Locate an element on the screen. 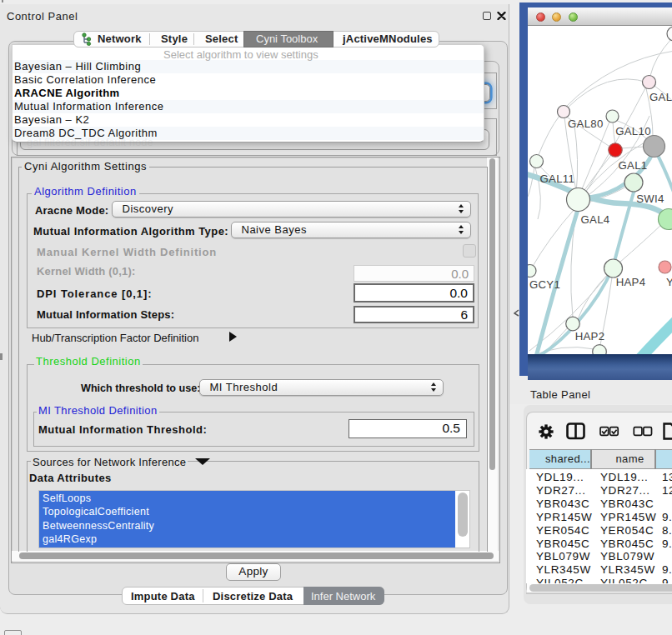 This screenshot has height=635, width=672. svg-text: GAL1 is located at coordinates (634, 165).